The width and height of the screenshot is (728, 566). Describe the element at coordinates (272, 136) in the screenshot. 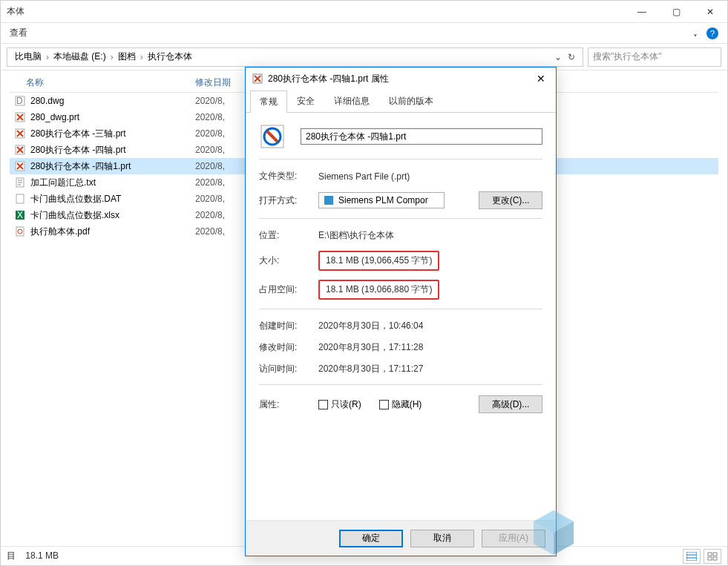

I see `file-large-icon` at that location.